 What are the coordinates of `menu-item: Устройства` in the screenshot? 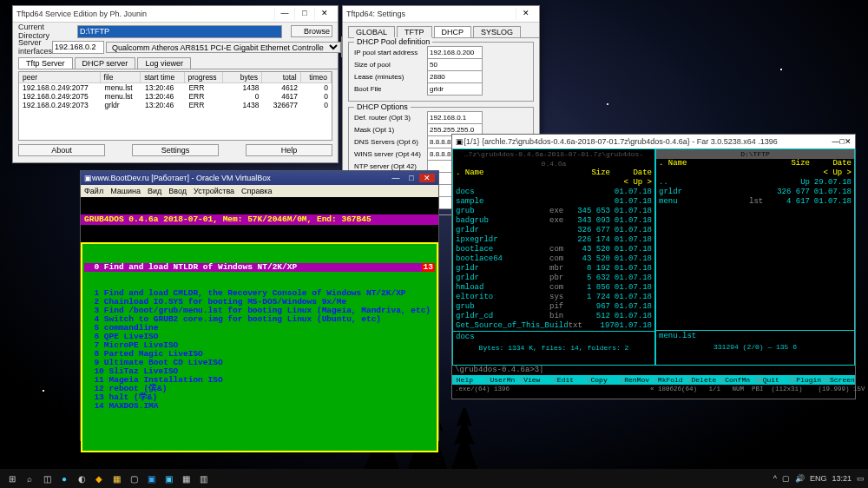 It's located at (214, 191).